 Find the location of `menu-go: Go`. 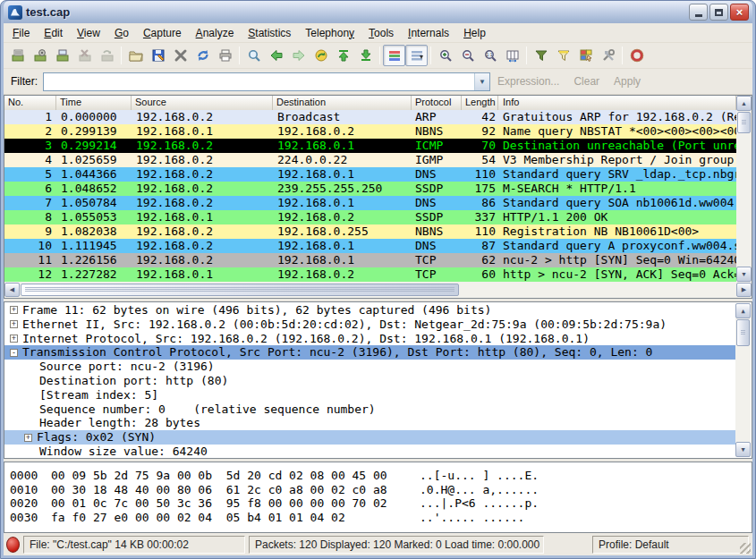

menu-go: Go is located at coordinates (122, 33).